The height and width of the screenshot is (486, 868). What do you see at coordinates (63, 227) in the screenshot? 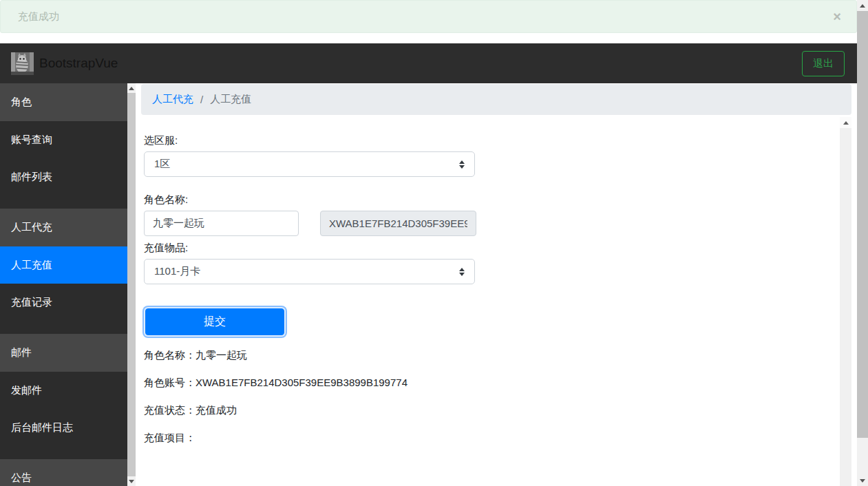
I see `sidebar-header-manual-recharge: 人工代充` at bounding box center [63, 227].